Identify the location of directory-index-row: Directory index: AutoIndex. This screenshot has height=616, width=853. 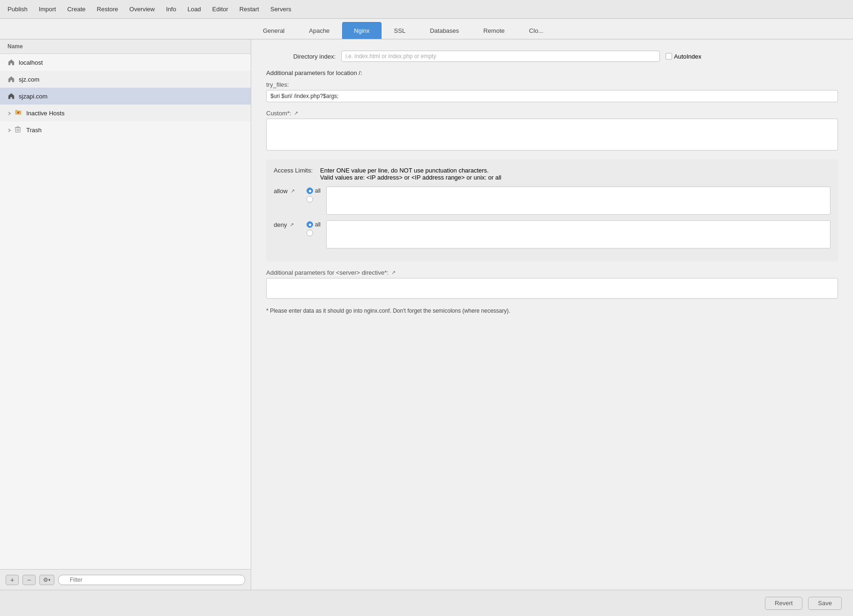
(552, 56).